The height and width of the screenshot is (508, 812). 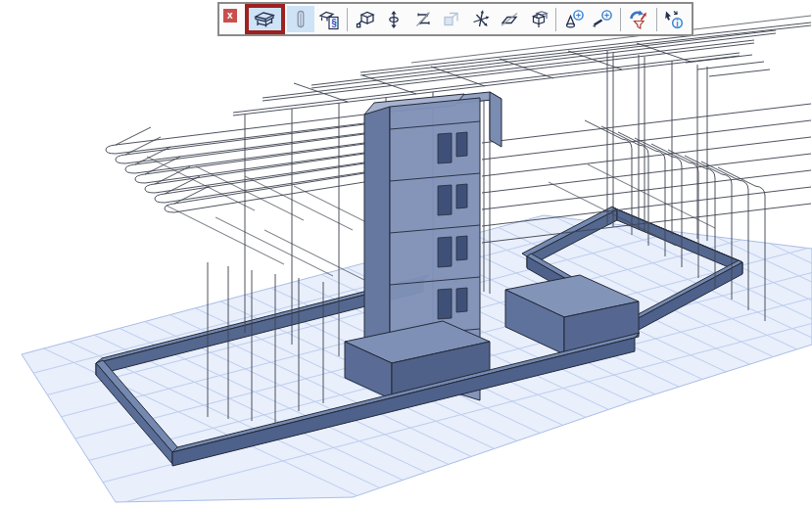 What do you see at coordinates (301, 20) in the screenshot?
I see `column-pill-icon` at bounding box center [301, 20].